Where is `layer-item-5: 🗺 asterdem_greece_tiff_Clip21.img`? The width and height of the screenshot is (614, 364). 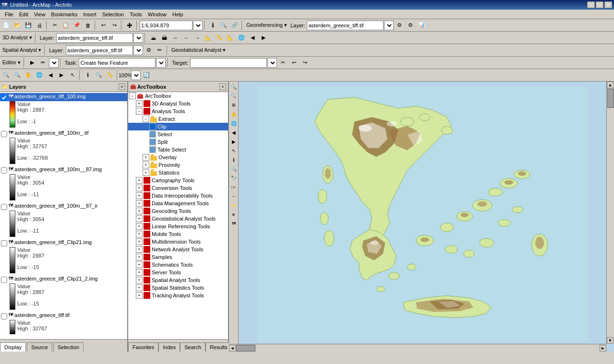 layer-item-5: 🗺 asterdem_greece_tiff_Clip21.img is located at coordinates (63, 243).